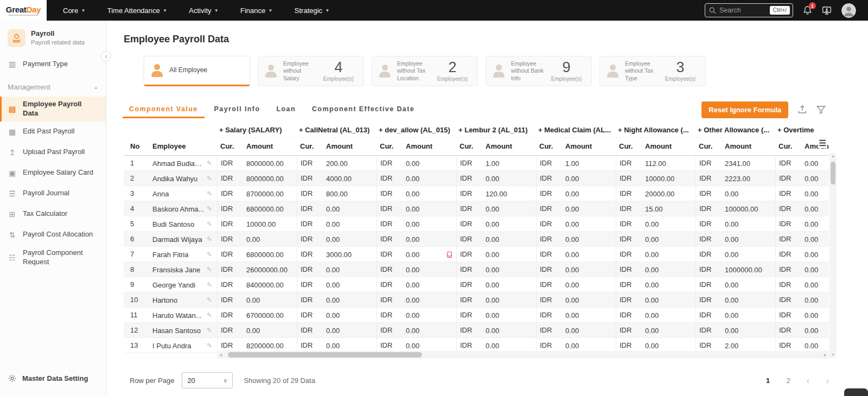 The width and height of the screenshot is (868, 396). I want to click on sidebar-item-upload-past-payroll: ↥ Upload Past Payroll, so click(53, 152).